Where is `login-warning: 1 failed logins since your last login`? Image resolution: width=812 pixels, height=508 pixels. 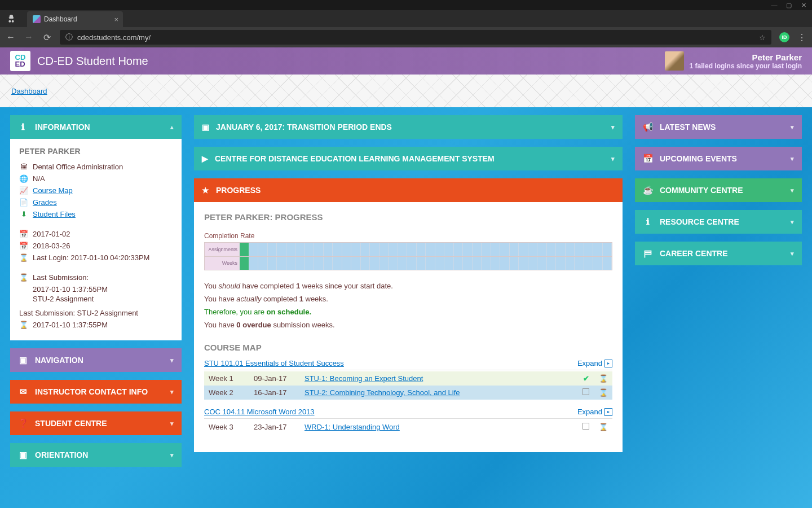 login-warning: 1 failed logins since your last login is located at coordinates (745, 66).